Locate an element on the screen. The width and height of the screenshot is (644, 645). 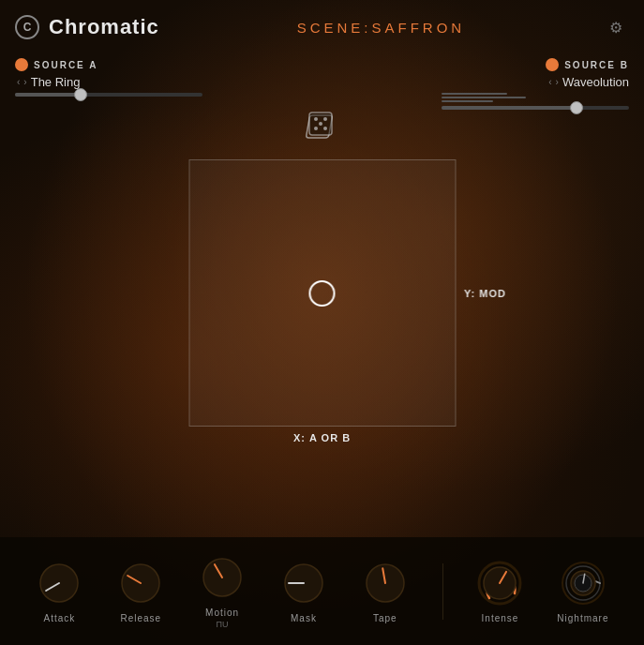
scene-prefix: SCENE: is located at coordinates (335, 28).